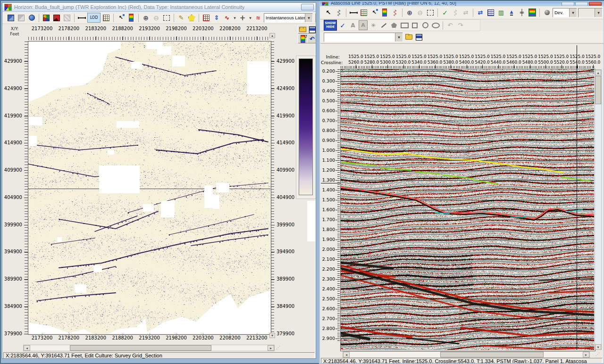 This screenshot has width=604, height=364. I want to click on map-x-label: 2208200, so click(230, 338).